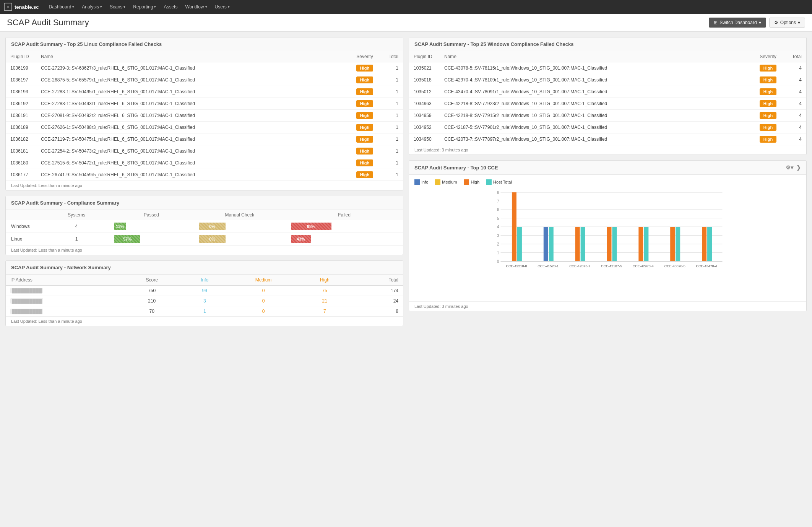 Image resolution: width=812 pixels, height=527 pixels. Describe the element at coordinates (344, 239) in the screenshot. I see `failed-cell: 43%` at that location.